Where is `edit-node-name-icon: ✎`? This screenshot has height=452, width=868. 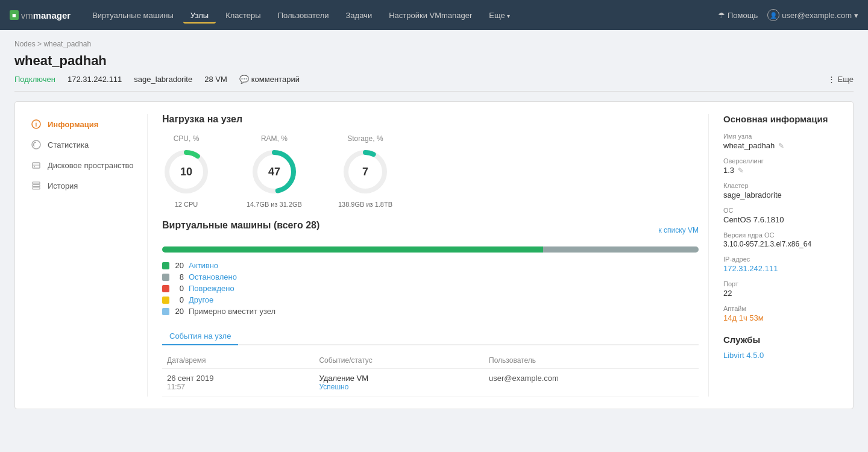 edit-node-name-icon: ✎ is located at coordinates (781, 146).